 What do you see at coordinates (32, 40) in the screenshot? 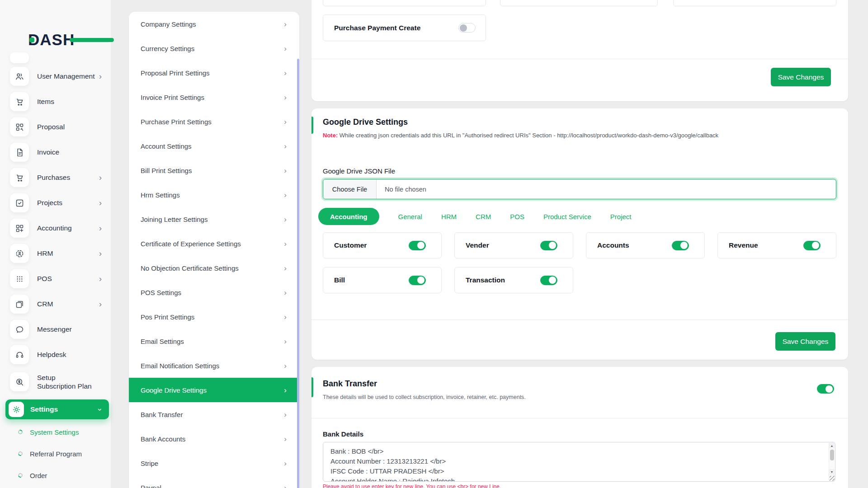
I see `logo-accent-dot` at bounding box center [32, 40].